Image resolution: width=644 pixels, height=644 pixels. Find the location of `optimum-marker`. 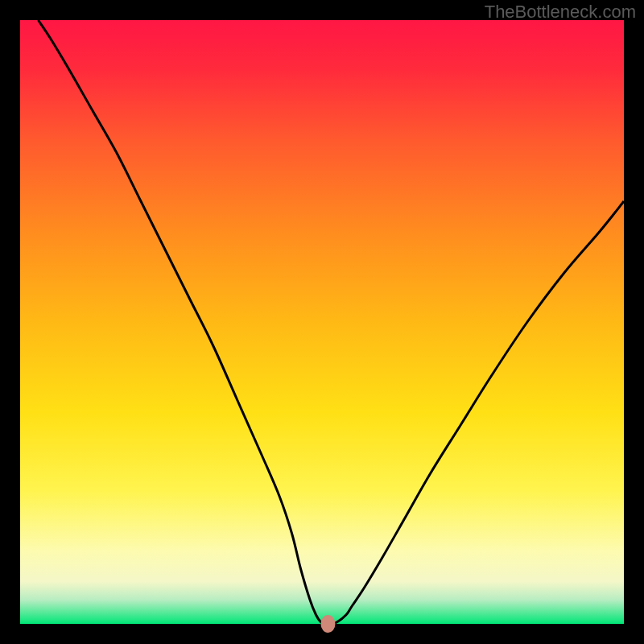

optimum-marker is located at coordinates (328, 624).